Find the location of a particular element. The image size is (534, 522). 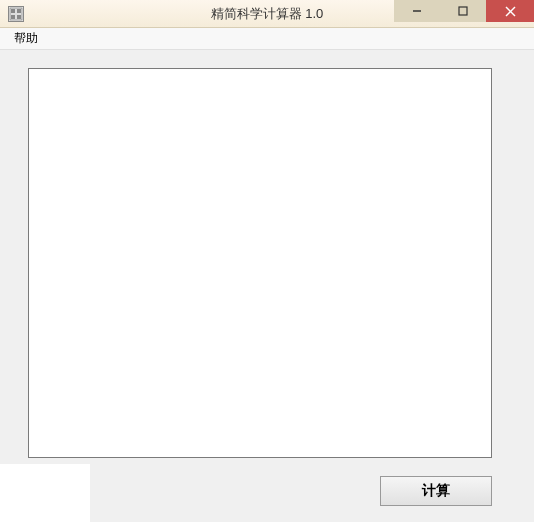

button-row: 计算 is located at coordinates (260, 491).